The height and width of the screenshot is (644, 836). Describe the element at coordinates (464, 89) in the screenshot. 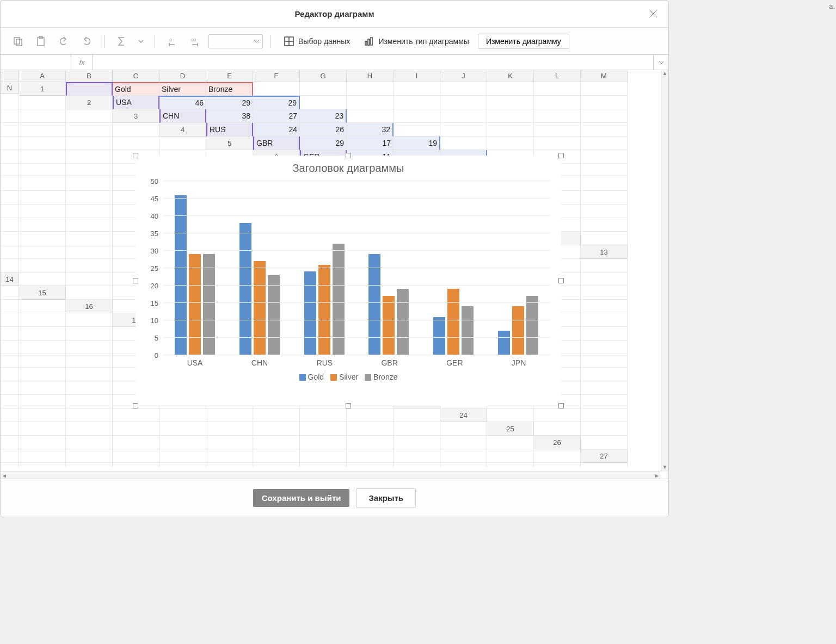

I see `cell-I1` at that location.